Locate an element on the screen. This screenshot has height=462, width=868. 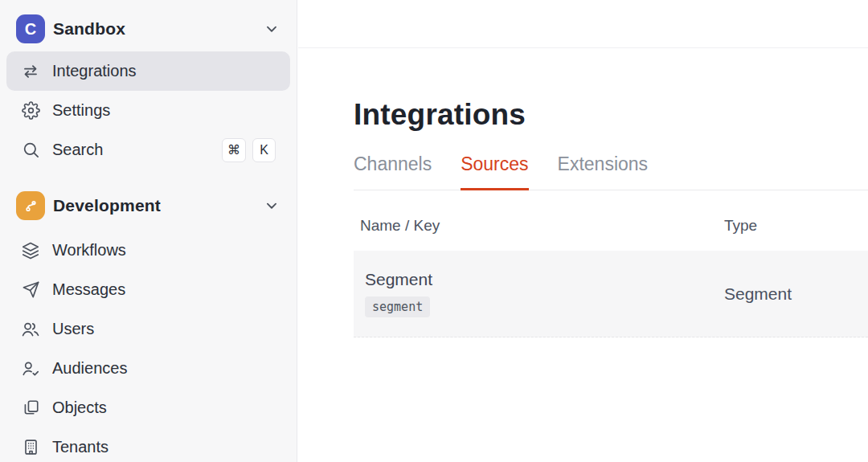
sidebar-item-label: Integrations is located at coordinates (95, 71).